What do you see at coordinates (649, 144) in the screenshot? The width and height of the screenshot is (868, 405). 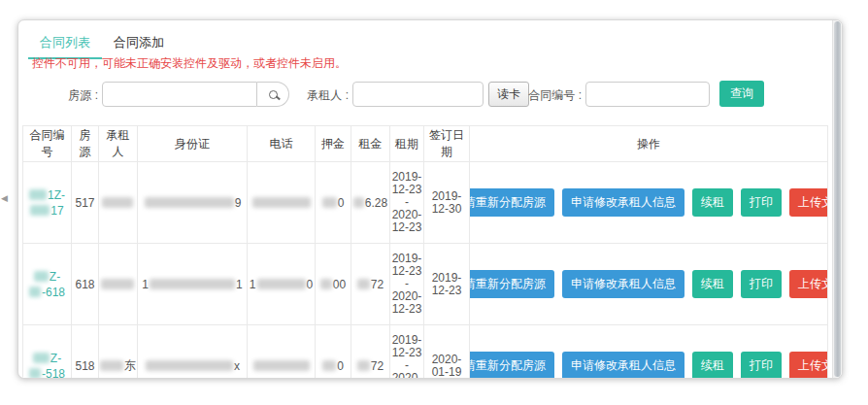 I see `header-operations: 操作` at bounding box center [649, 144].